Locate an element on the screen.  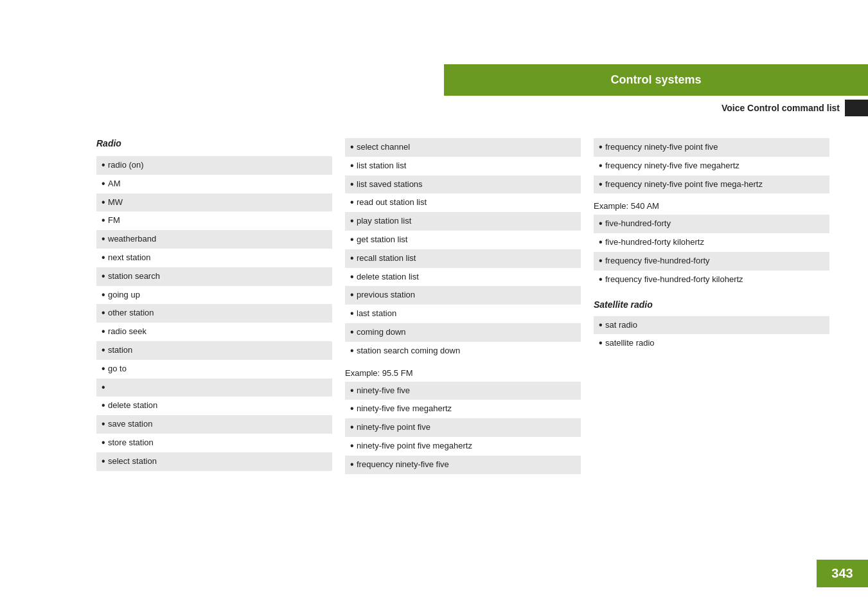
list-item: •five-hundred-forty is located at coordinates (712, 224).